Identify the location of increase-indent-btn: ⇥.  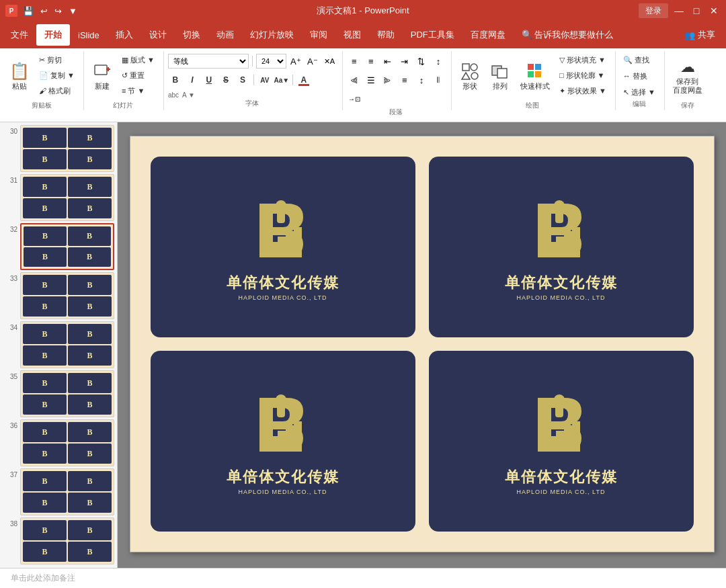
(405, 61).